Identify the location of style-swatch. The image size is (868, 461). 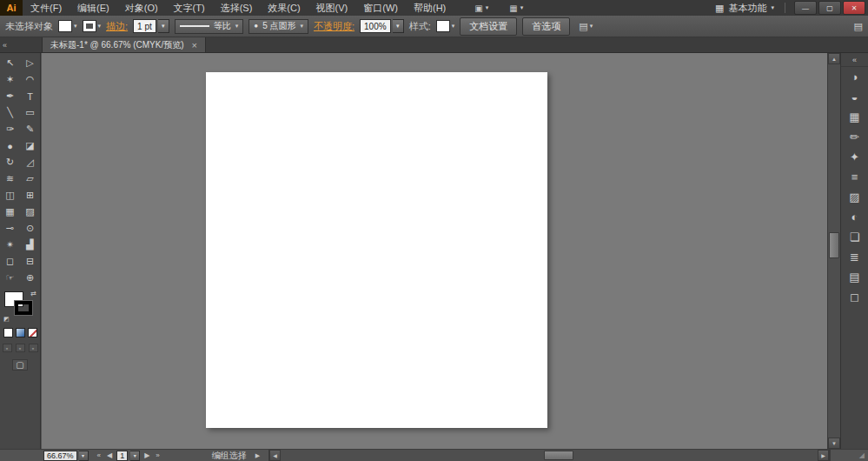
(443, 26).